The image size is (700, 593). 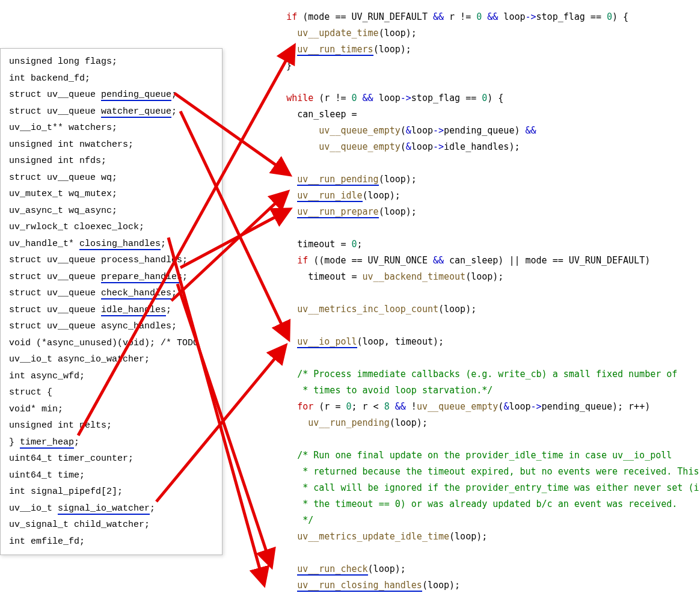 I want to click on struct-line: unsigned int nwatchers;, so click(x=111, y=145).